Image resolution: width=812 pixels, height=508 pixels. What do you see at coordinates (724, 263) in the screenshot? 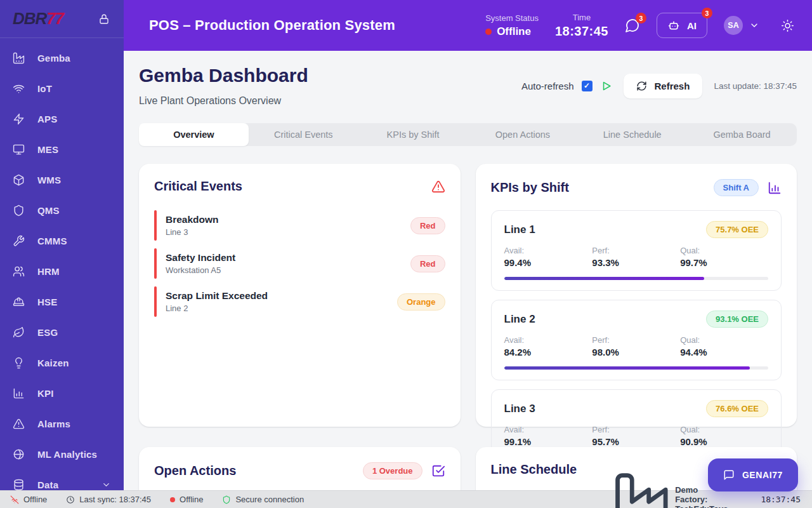
I see `qual-value: 99.7%` at bounding box center [724, 263].